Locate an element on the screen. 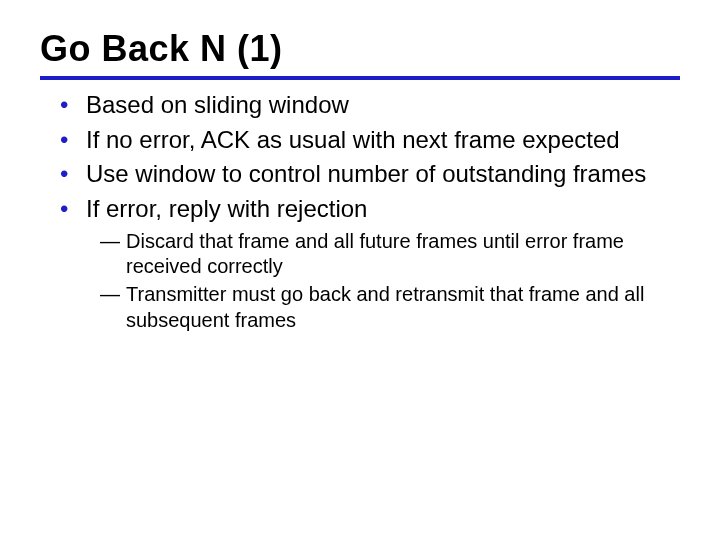 This screenshot has height=540, width=720. sub-list-item: Discard that frame and all future frames… is located at coordinates (387, 254).